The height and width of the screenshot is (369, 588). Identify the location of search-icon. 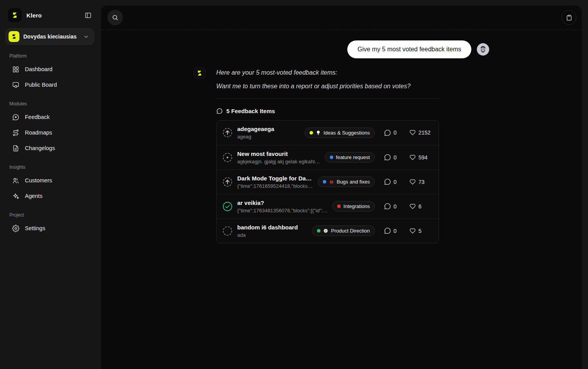
(115, 17).